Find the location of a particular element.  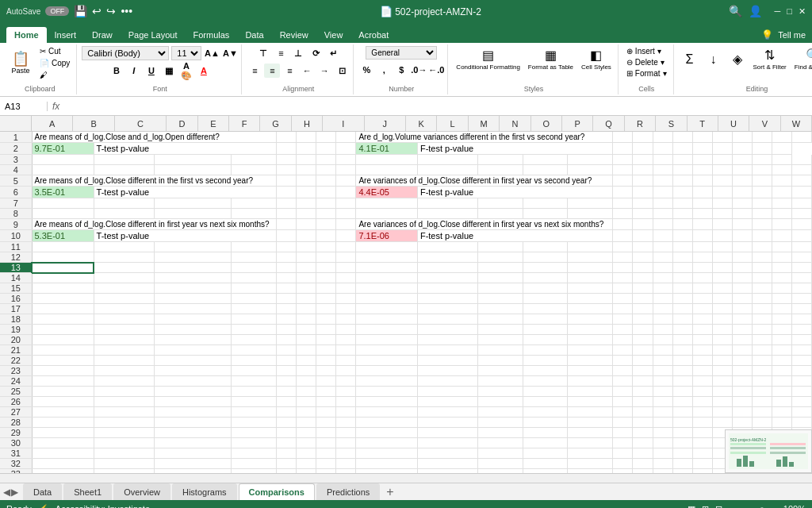

row-header-32: 32 is located at coordinates (16, 464).